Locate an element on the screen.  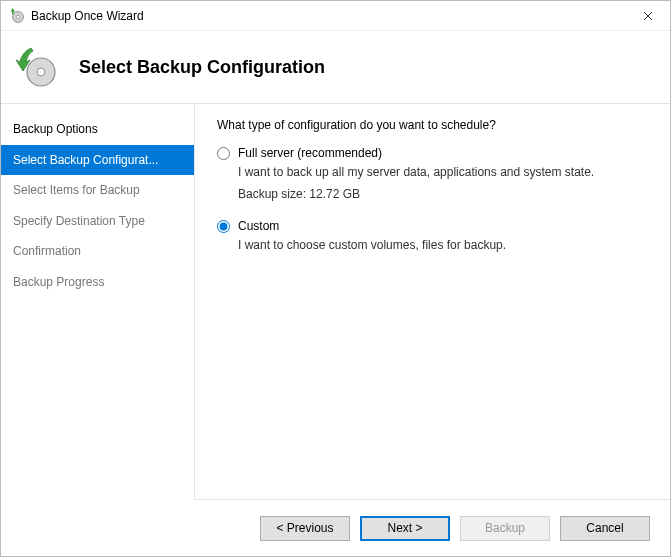
cancel-button: Cancel is located at coordinates (605, 528).